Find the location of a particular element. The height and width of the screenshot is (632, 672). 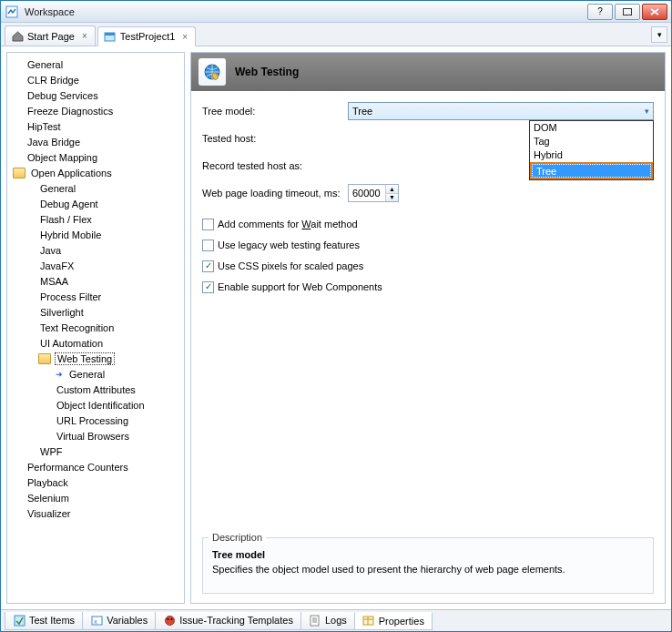

tab-properties: Properties is located at coordinates (393, 621).